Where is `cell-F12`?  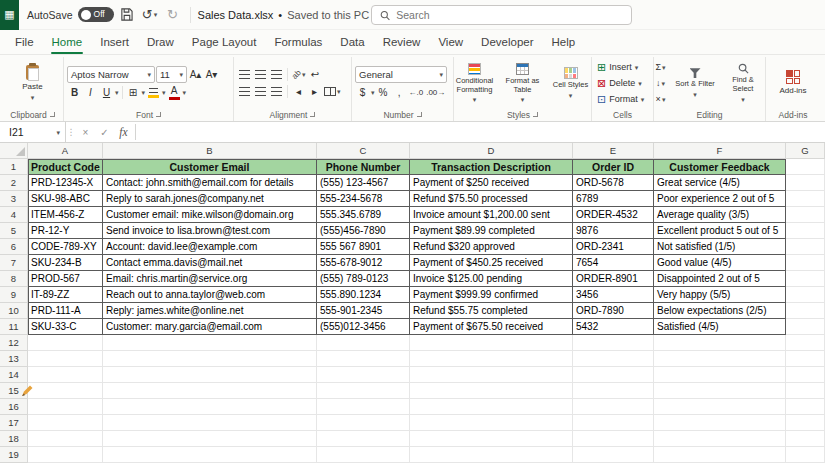 cell-F12 is located at coordinates (720, 343).